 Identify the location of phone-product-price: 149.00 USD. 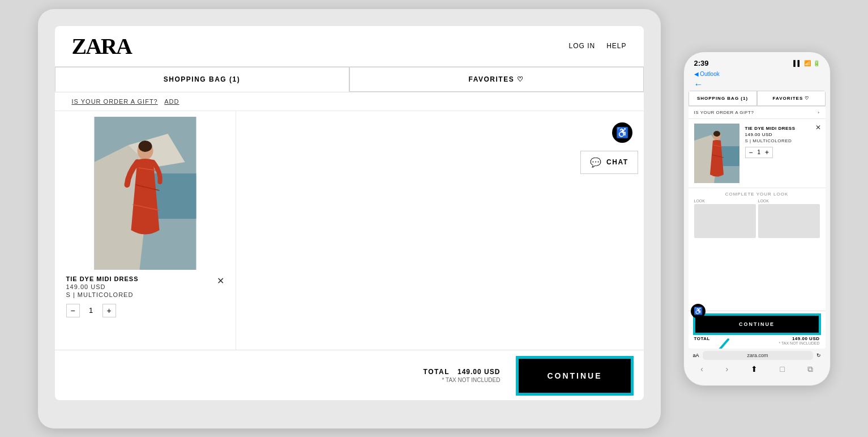
(783, 135).